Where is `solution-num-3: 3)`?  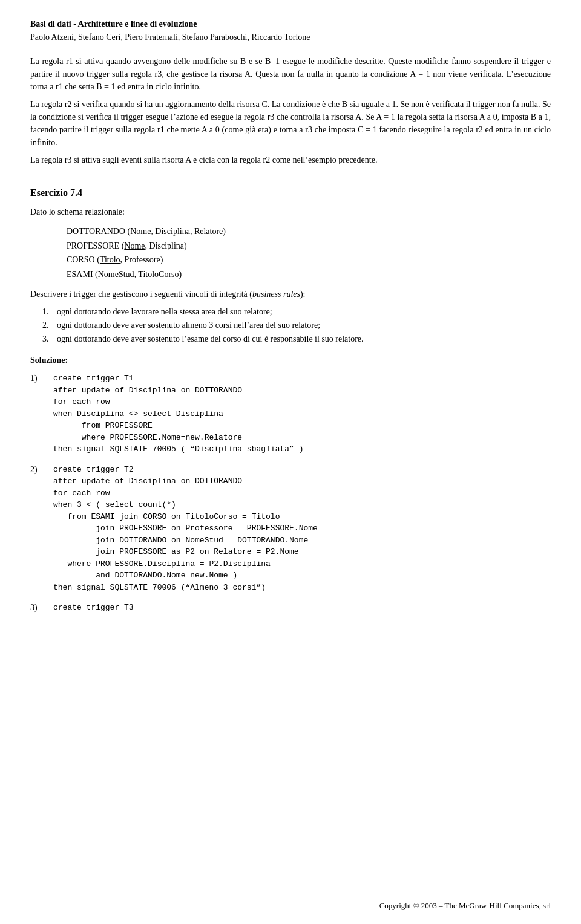
solution-num-3: 3) is located at coordinates (39, 608).